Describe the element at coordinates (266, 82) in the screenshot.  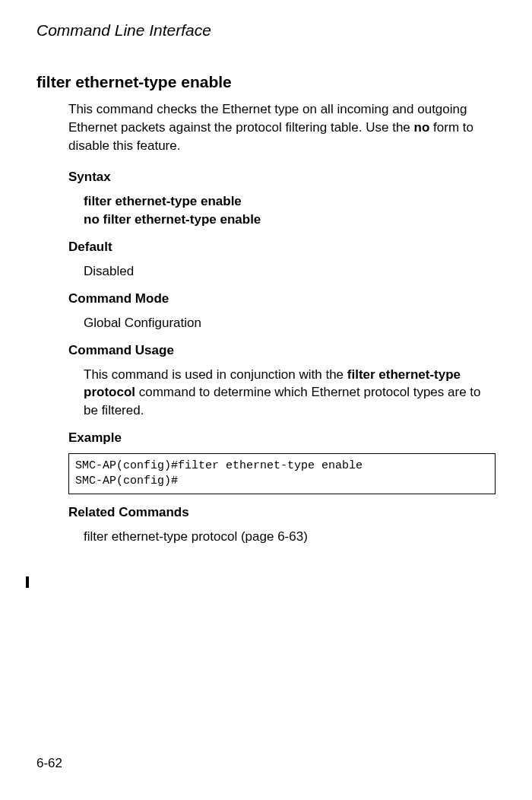
I see `command-name-heading: filter ethernet-type enable` at that location.